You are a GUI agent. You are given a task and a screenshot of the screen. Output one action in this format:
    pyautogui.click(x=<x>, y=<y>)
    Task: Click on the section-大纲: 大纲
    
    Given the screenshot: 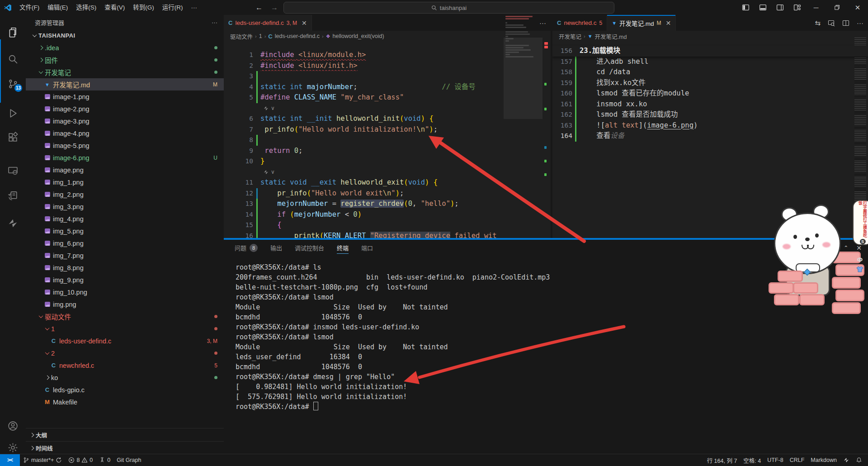 What is the action you would take?
    pyautogui.click(x=125, y=434)
    